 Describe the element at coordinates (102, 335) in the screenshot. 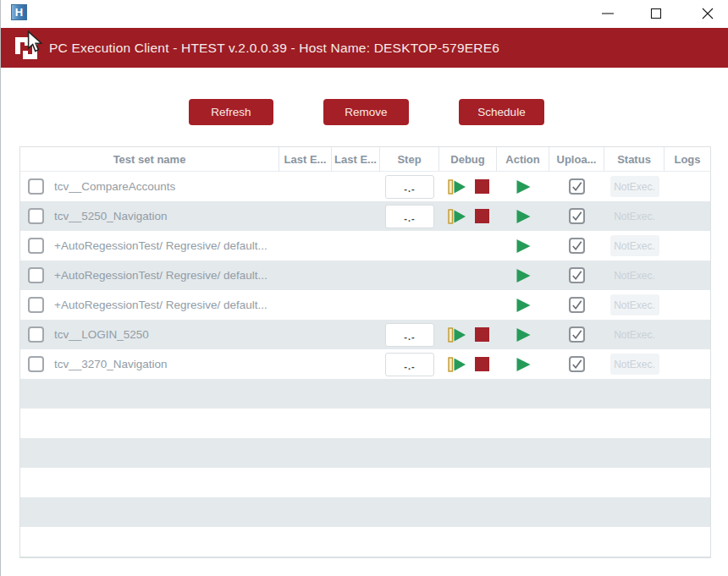

I see `test-set-name: tcv__LOGIN_5250` at that location.